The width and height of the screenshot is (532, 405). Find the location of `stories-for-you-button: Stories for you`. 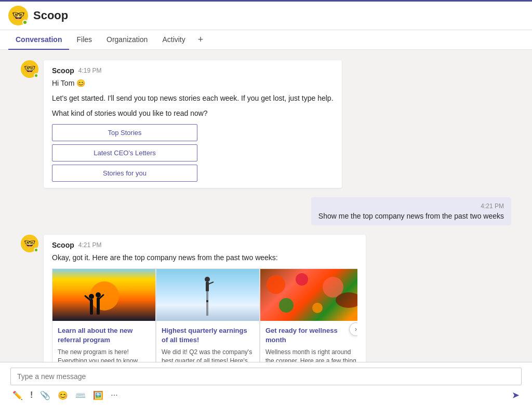

stories-for-you-button: Stories for you is located at coordinates (125, 173).